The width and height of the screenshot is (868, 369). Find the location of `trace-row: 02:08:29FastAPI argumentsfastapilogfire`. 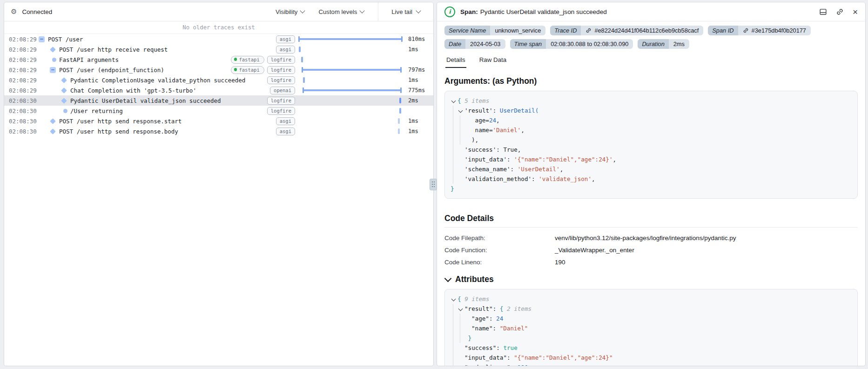

trace-row: 02:08:29FastAPI argumentsfastapilogfire is located at coordinates (219, 60).